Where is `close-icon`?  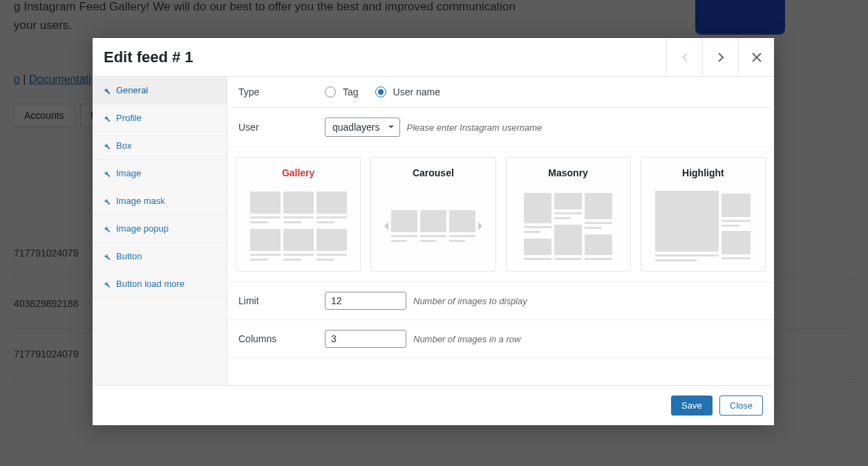
close-icon is located at coordinates (757, 57).